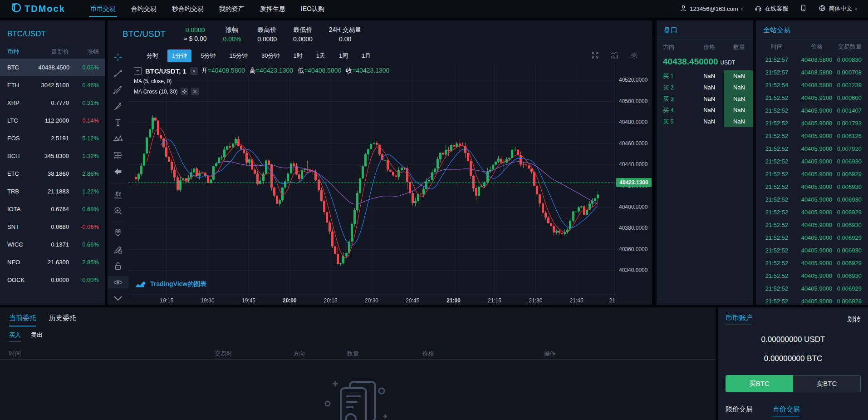  What do you see at coordinates (138, 71) in the screenshot?
I see `legend-collapse-icon: −` at bounding box center [138, 71].